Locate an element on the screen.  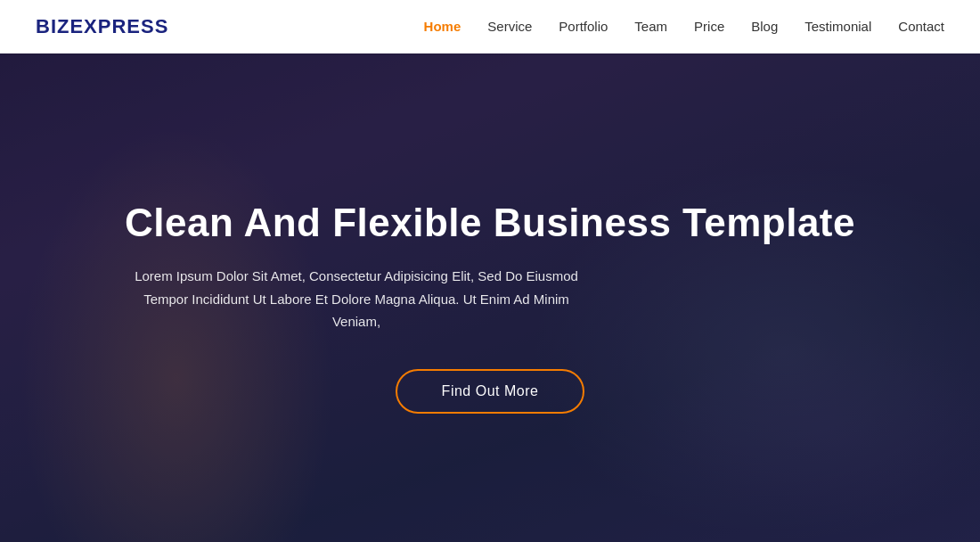
nav-link-home: Home is located at coordinates (443, 27).